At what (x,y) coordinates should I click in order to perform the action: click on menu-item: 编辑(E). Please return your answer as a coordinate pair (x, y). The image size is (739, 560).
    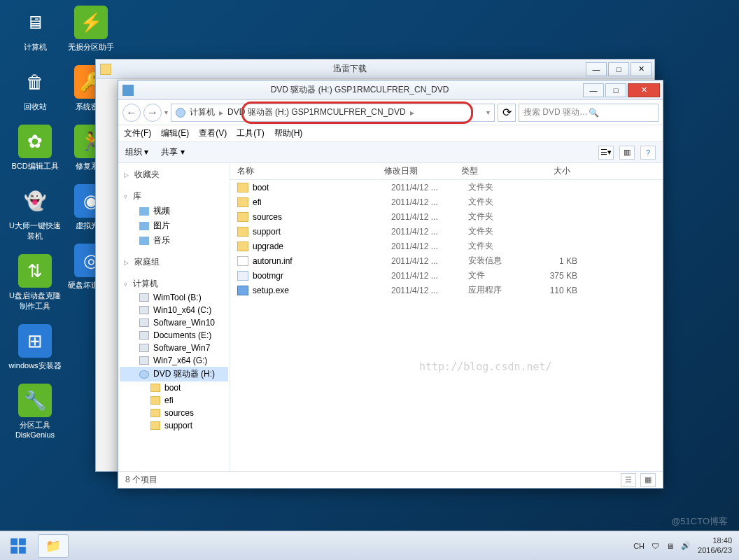
    Looking at the image, I should click on (175, 133).